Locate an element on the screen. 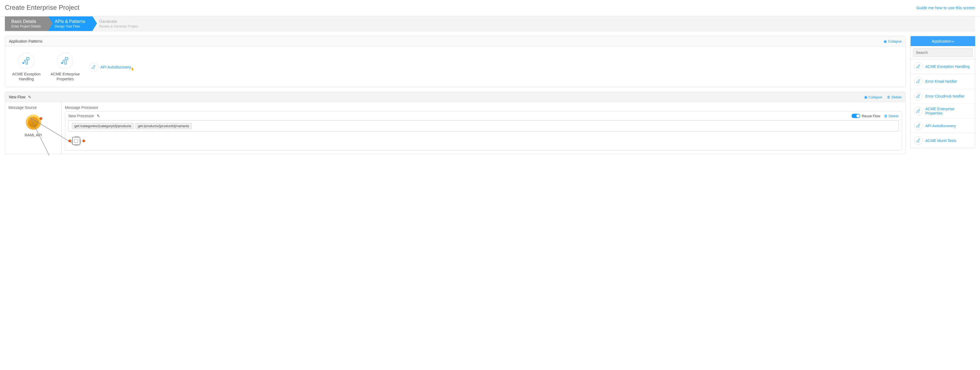  reuse-flow-toggle: Reuse Flow is located at coordinates (866, 116).